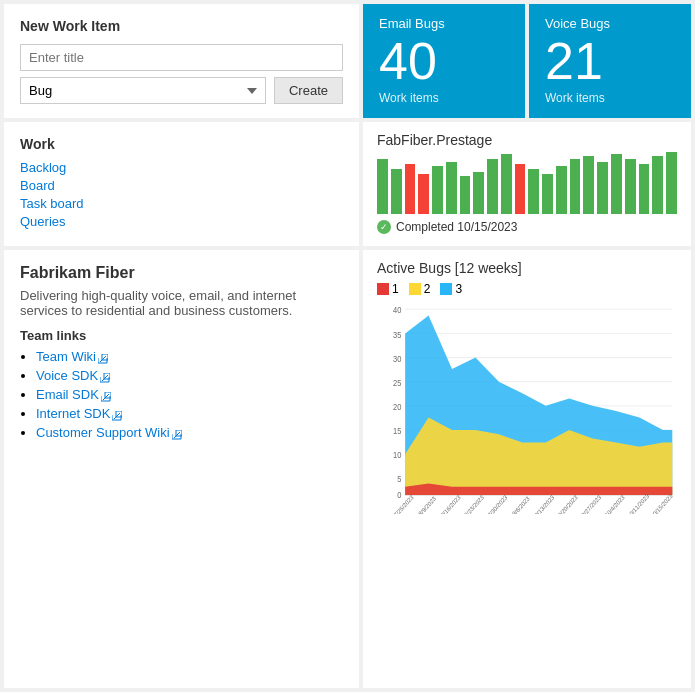 The width and height of the screenshot is (695, 692). Describe the element at coordinates (182, 144) in the screenshot. I see `work-title: Work` at that location.